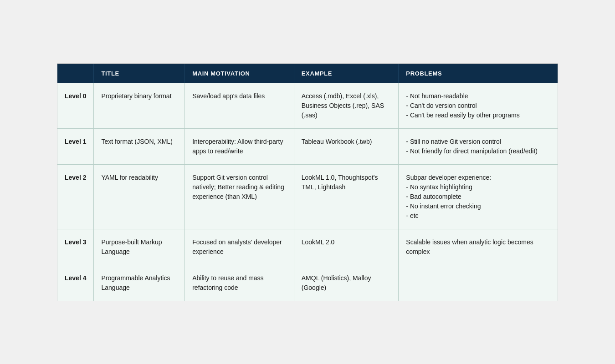  What do you see at coordinates (308, 74) in the screenshot?
I see `table-header-row: TITLE MAIN MOTIVATION EXAMPLE PROBLEMS` at bounding box center [308, 74].